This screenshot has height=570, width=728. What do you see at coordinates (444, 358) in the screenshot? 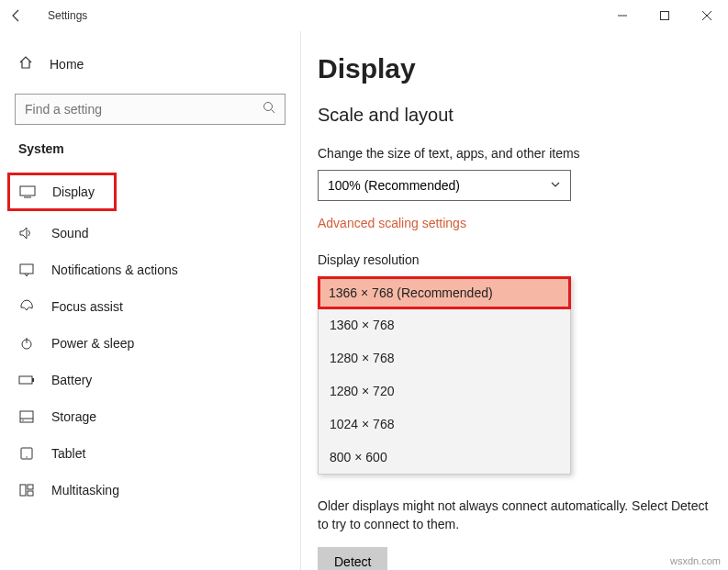
I see `resolution-option: 1280 × 768` at bounding box center [444, 358].